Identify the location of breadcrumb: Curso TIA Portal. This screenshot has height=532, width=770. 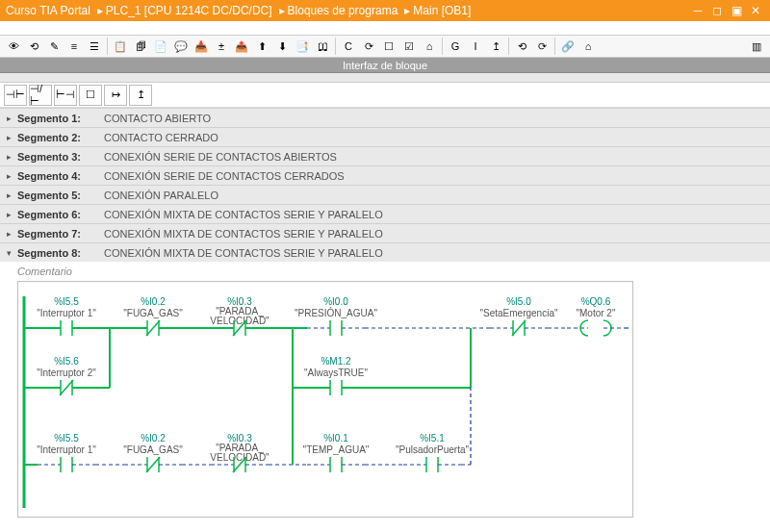
(48, 11).